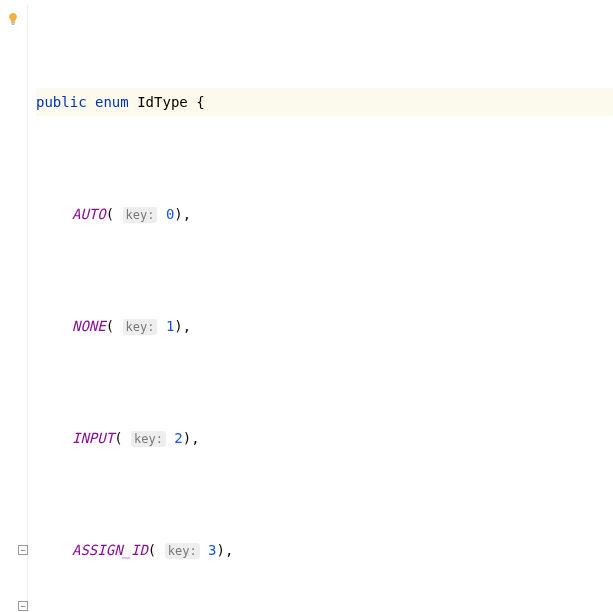  Describe the element at coordinates (162, 102) in the screenshot. I see `type-name: IdType` at that location.